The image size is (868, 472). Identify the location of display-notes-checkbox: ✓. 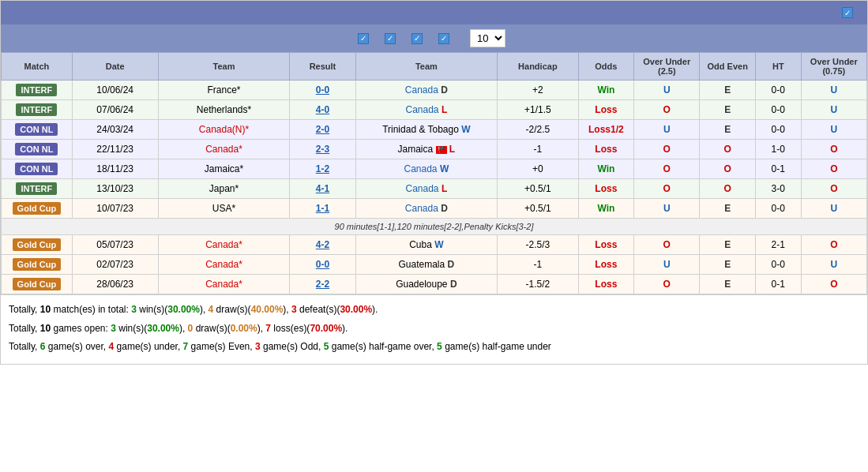
(847, 13).